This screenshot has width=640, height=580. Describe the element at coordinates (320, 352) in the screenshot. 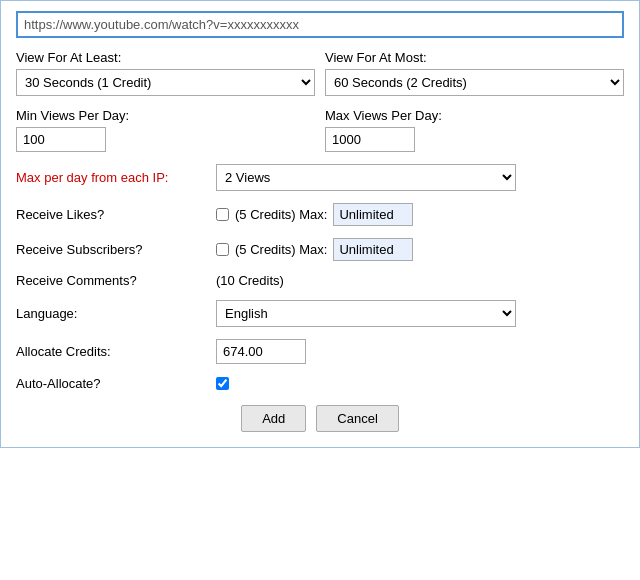

I see `allocate-credits-row: Allocate Credits:` at that location.